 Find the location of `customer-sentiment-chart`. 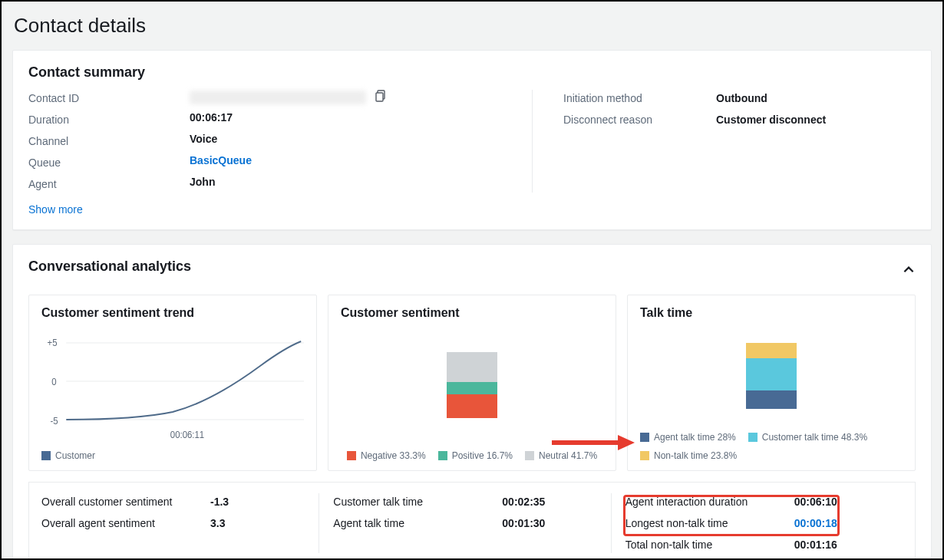

customer-sentiment-chart is located at coordinates (472, 385).